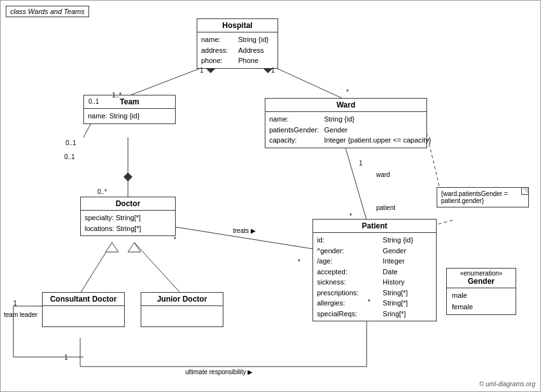 The width and height of the screenshot is (541, 392). What do you see at coordinates (481, 291) in the screenshot?
I see `enum-gender: «enumeration» Gender male female` at bounding box center [481, 291].